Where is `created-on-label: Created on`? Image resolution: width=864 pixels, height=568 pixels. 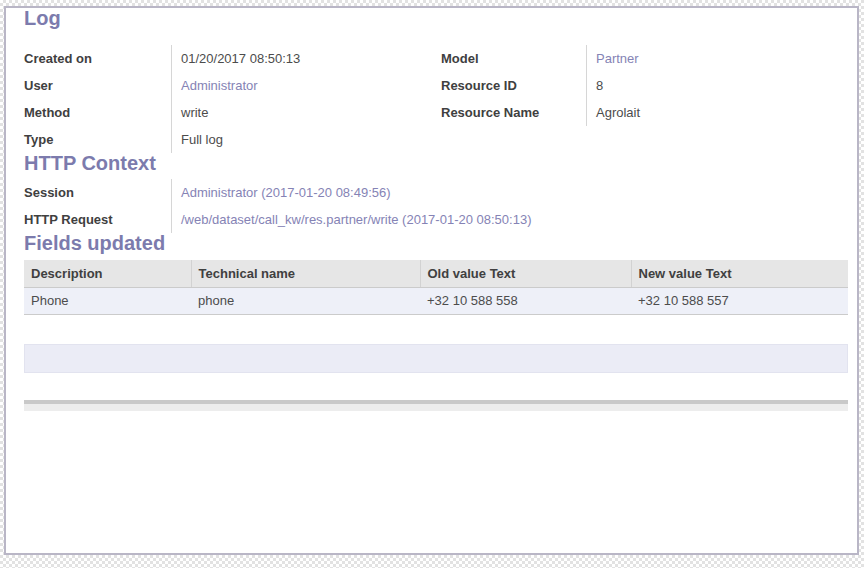 created-on-label: Created on is located at coordinates (98, 58).